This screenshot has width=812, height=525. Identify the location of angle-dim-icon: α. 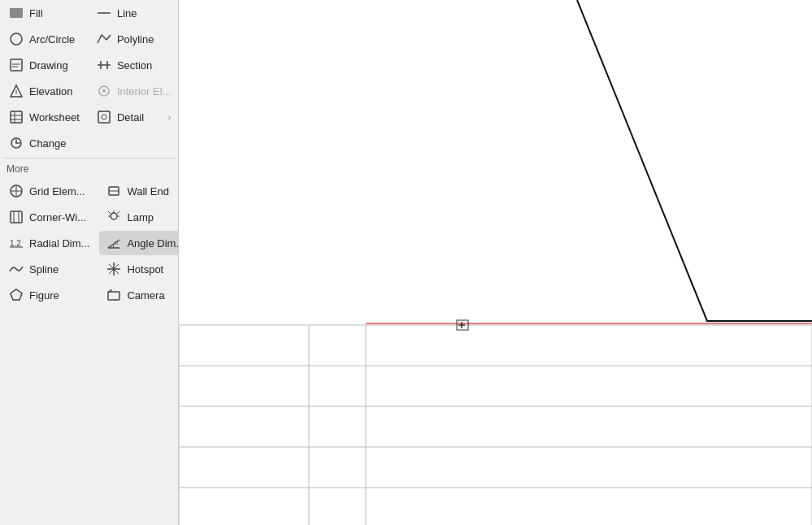
(114, 243).